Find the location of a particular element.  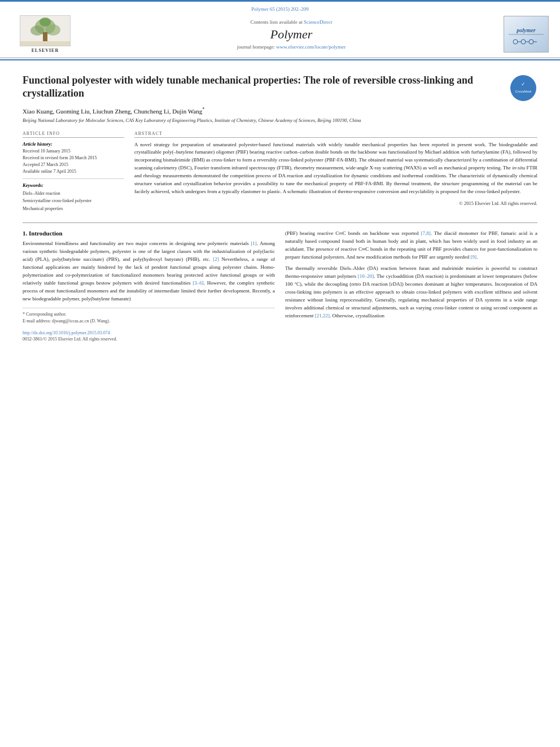

journal-center-info: Contents lists available at ScienceDirec… is located at coordinates (291, 34).